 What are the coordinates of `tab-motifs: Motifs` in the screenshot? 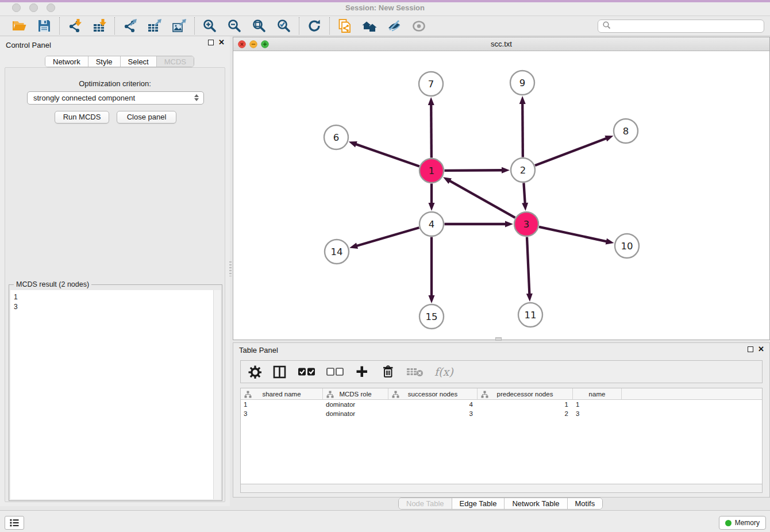 It's located at (585, 503).